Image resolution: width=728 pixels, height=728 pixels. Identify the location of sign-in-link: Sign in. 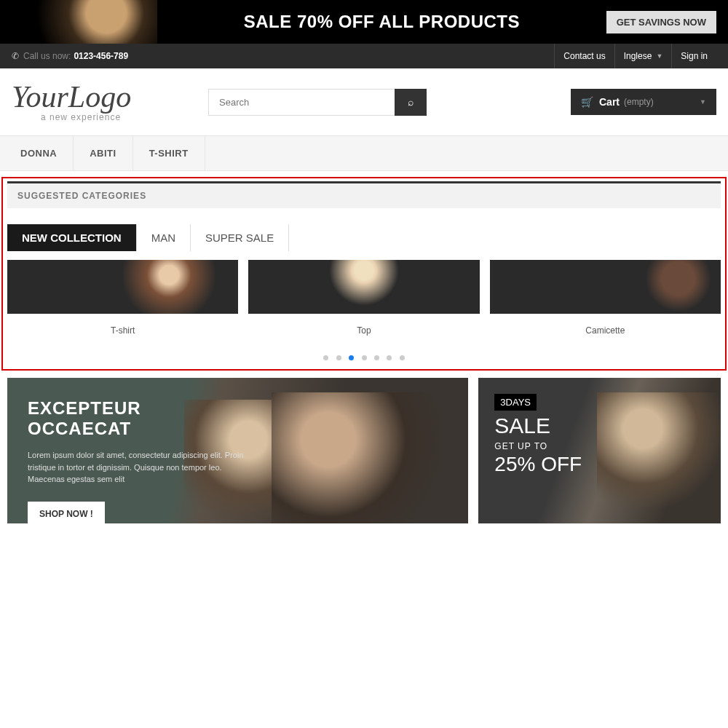
(694, 56).